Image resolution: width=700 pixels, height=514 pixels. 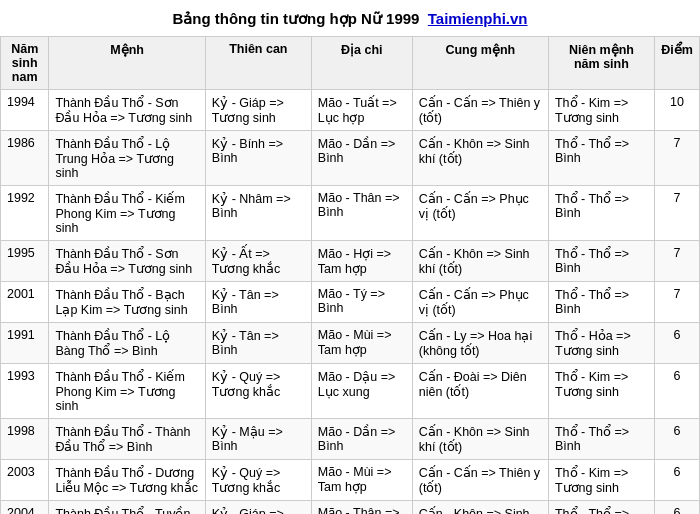 I want to click on table-row: 1986 Thành Đầu Thổ - Lộ Trung Hỏa => Tươ…, so click(x=350, y=158).